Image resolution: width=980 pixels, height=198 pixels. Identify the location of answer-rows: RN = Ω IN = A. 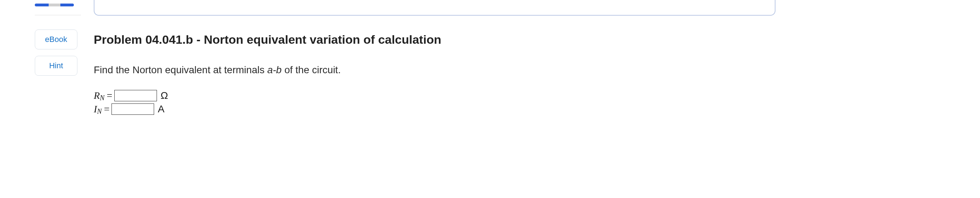
(523, 102).